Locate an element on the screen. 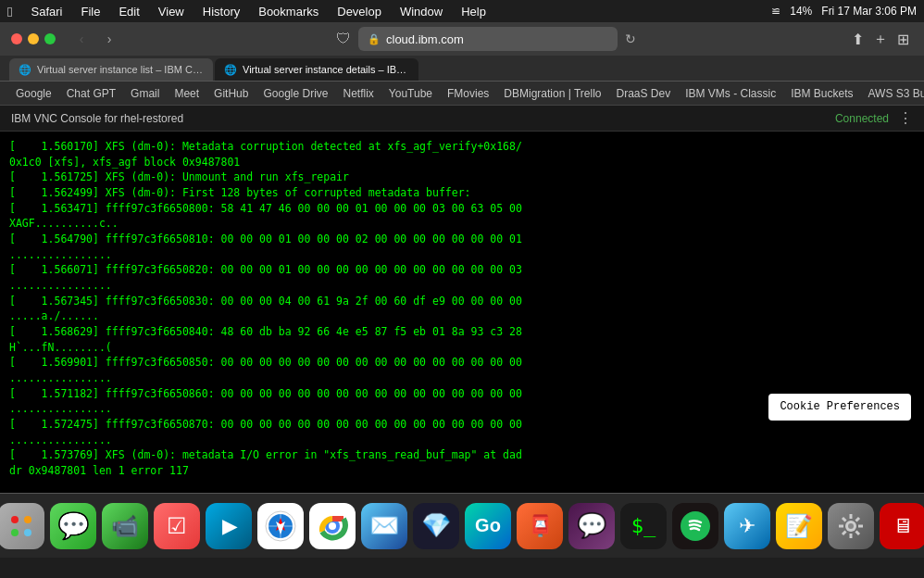  menu-develop: Develop is located at coordinates (359, 11).